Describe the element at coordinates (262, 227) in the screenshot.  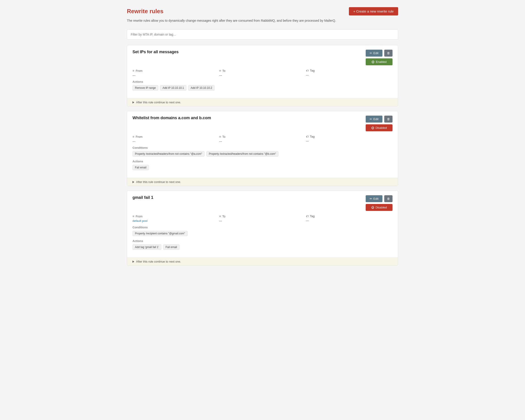
I see `conditions-label-2: Conditions` at that location.